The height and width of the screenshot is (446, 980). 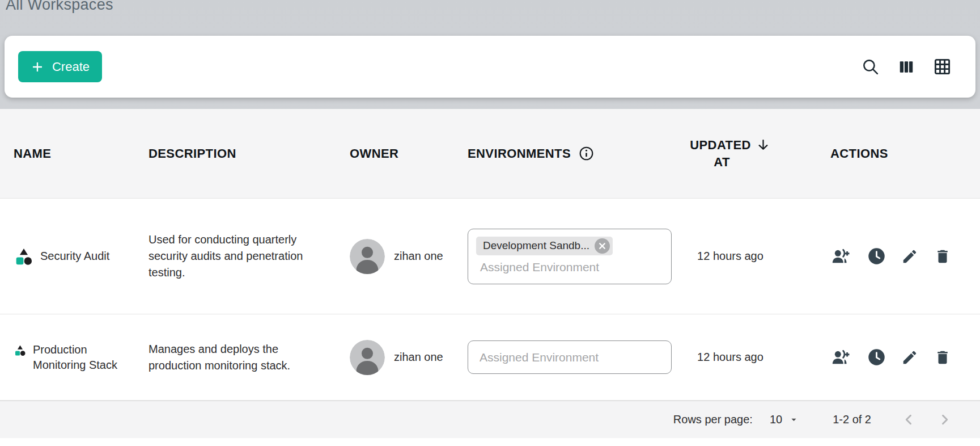 I want to click on column-header-owner: OWNER, so click(x=395, y=154).